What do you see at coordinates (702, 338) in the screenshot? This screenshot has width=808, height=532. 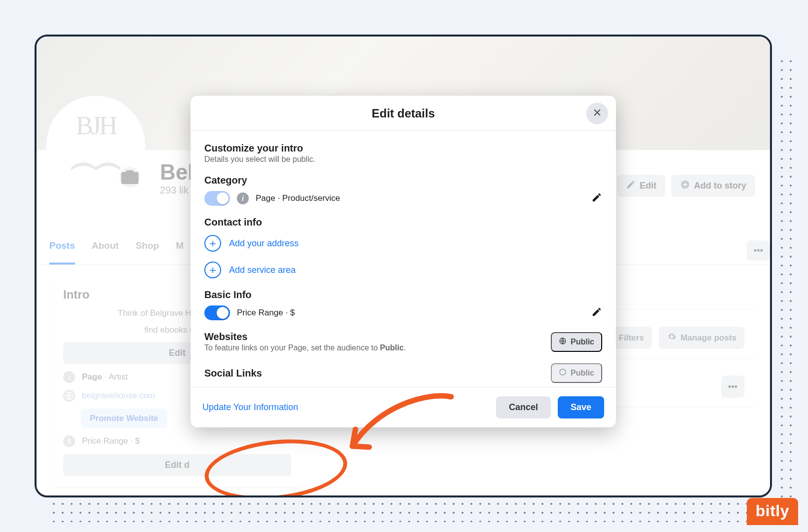 I see `manage-posts-button: Manage posts` at bounding box center [702, 338].